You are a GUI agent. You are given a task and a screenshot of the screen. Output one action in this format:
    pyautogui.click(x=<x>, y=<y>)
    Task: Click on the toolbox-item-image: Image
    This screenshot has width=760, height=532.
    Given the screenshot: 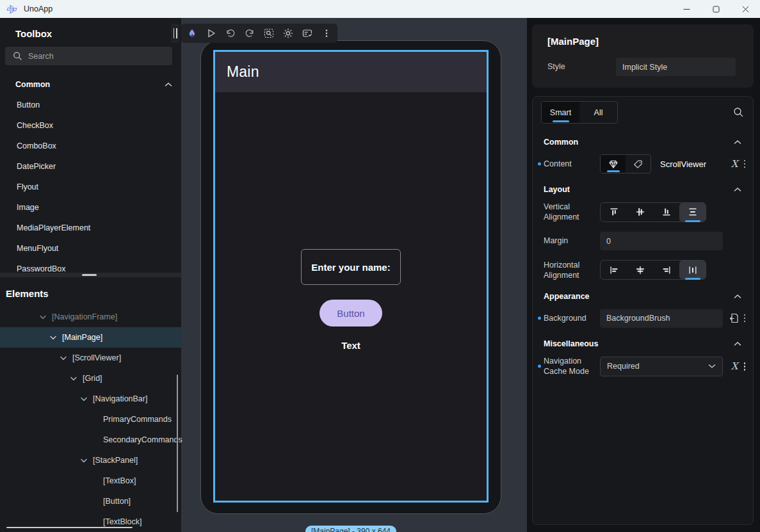 What is the action you would take?
    pyautogui.click(x=91, y=207)
    